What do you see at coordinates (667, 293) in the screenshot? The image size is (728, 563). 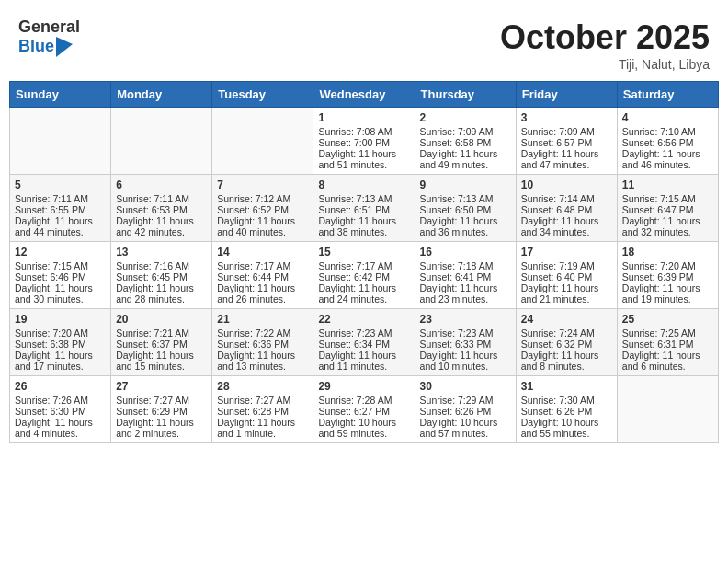 I see `daylight-text: Daylight: 11 hours and 19 minutes.` at bounding box center [667, 293].